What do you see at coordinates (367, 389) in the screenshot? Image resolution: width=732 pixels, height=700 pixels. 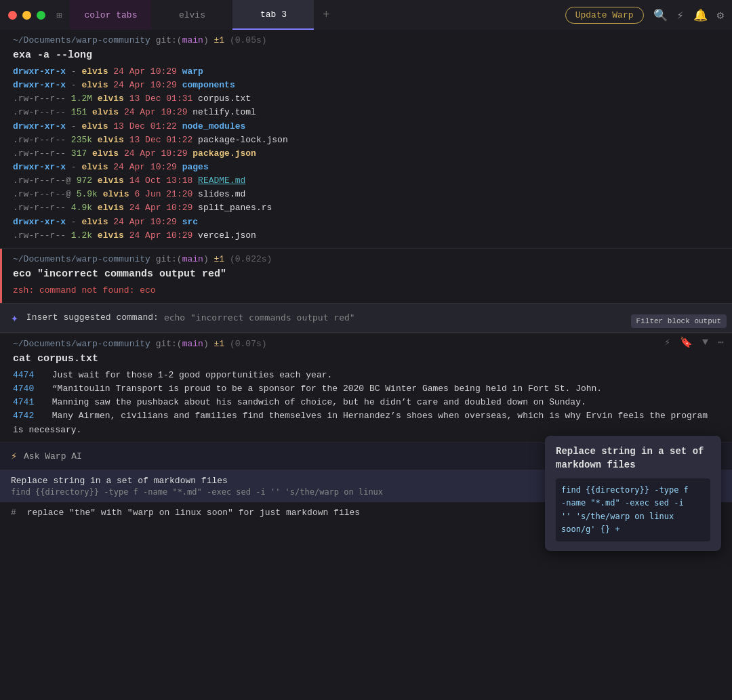 I see `list-item: 4740 “Manitoulin Transport is proud to b…` at bounding box center [367, 389].